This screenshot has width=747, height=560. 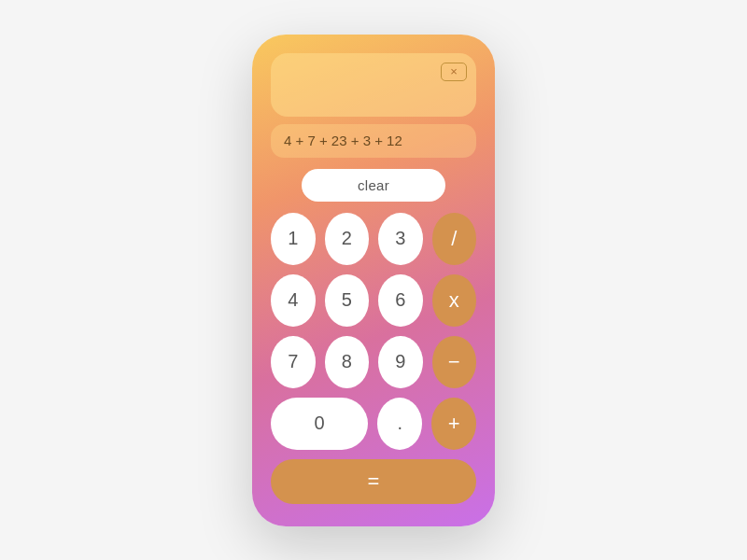 What do you see at coordinates (374, 301) in the screenshot?
I see `key-row-2: 4 5 6 x` at bounding box center [374, 301].